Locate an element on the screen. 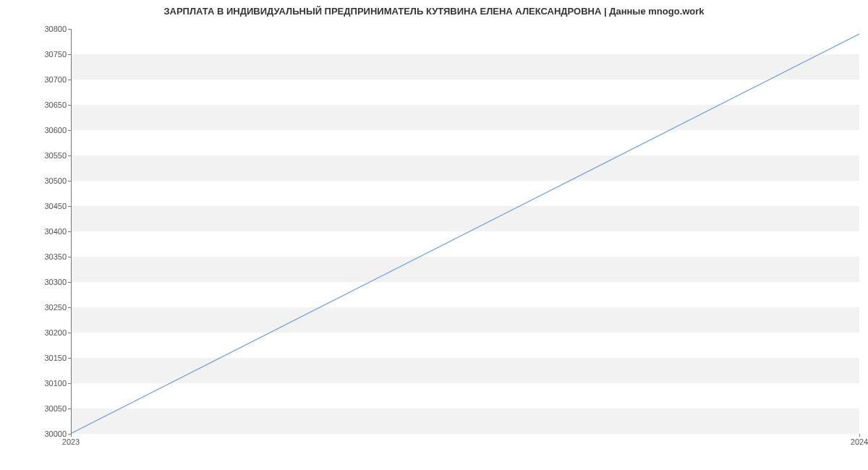 The width and height of the screenshot is (868, 470). y-tick-label: 30750 is located at coordinates (48, 54).